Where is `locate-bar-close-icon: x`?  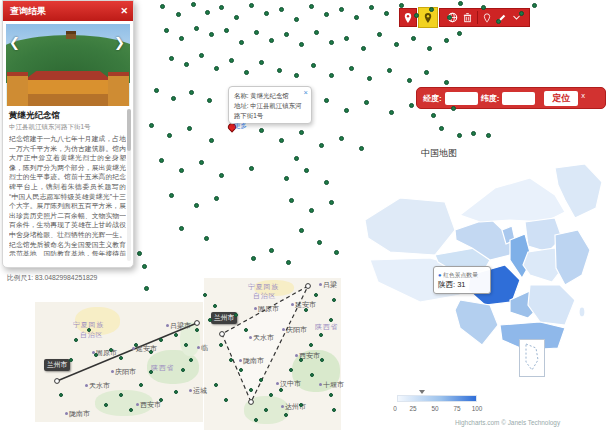
locate-bar-close-icon: x is located at coordinates (583, 96).